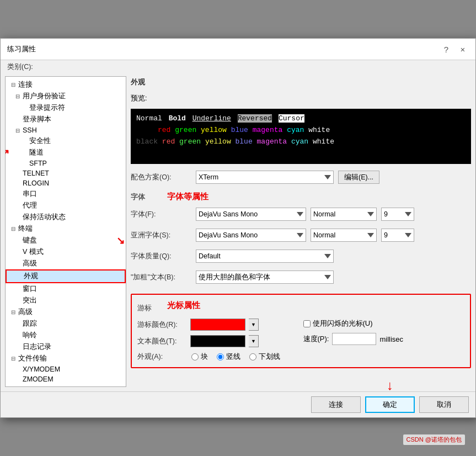 The height and width of the screenshot is (456, 476). What do you see at coordinates (66, 163) in the screenshot?
I see `tree-item-sftp: SFTP` at bounding box center [66, 163].